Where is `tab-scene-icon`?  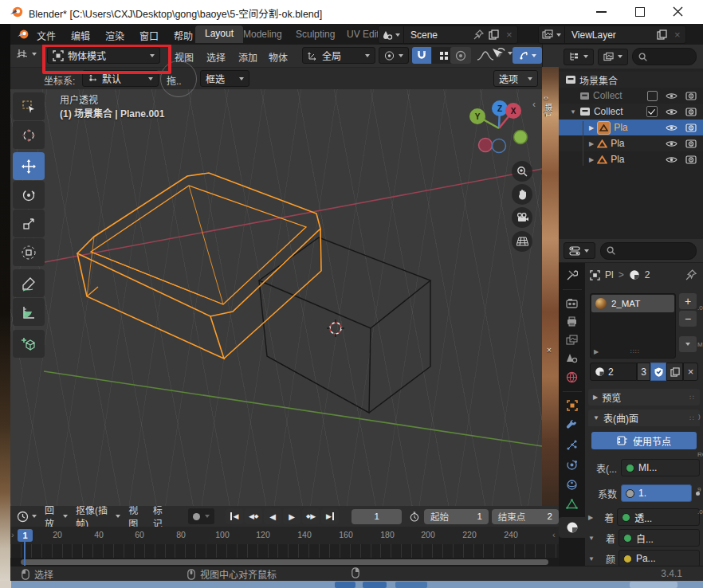 tab-scene-icon is located at coordinates (572, 359).